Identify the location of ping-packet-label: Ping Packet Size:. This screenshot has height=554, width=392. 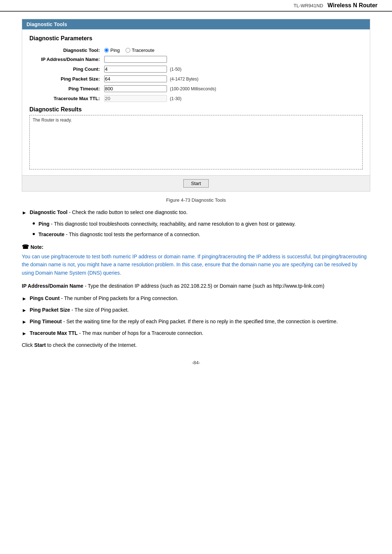
(66, 79).